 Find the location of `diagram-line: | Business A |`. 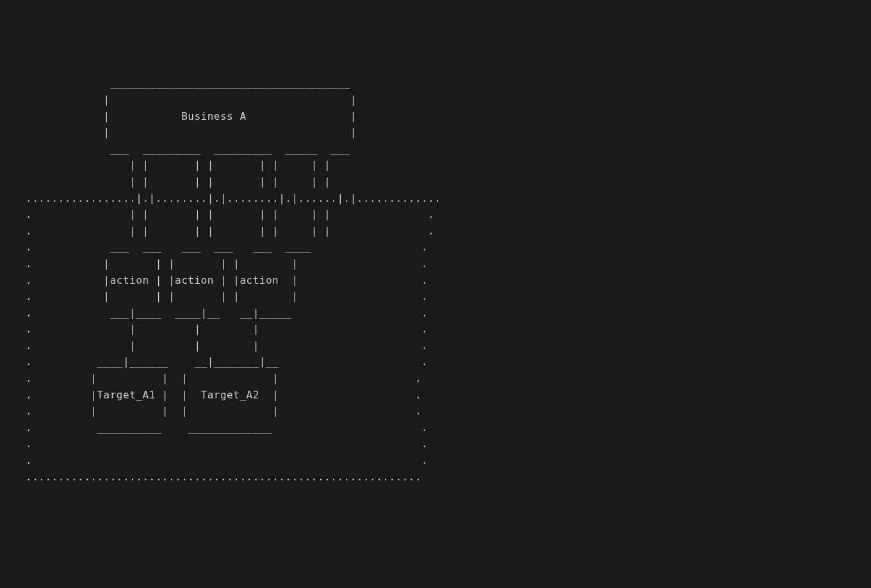

diagram-line: | Business A | is located at coordinates (191, 117).